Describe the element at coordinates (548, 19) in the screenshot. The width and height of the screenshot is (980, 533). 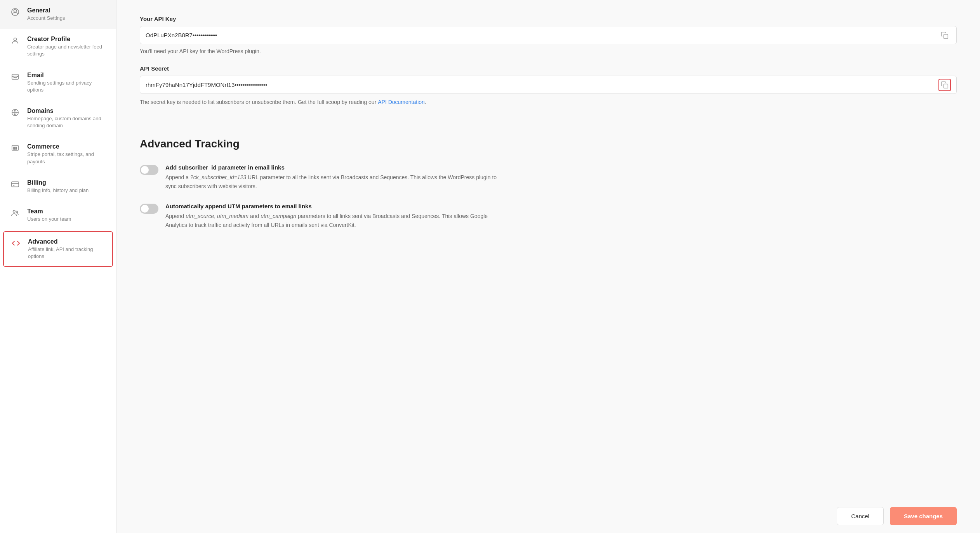
I see `api-key-label: Your API Key` at that location.